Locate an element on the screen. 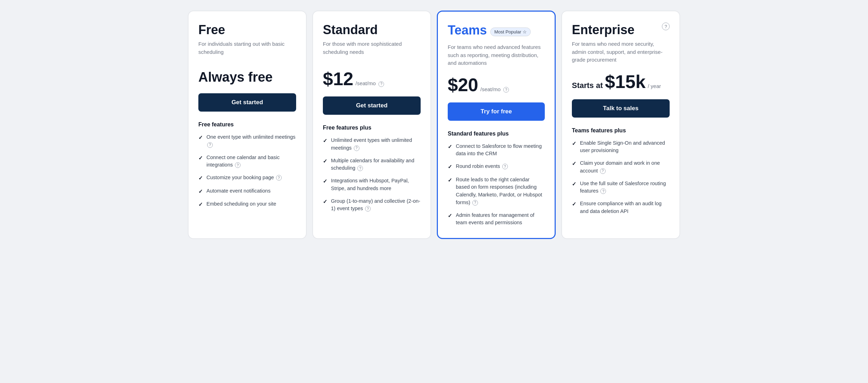  feature-item: ✓ Group (1-to-many) and collective (2-on… is located at coordinates (372, 205).